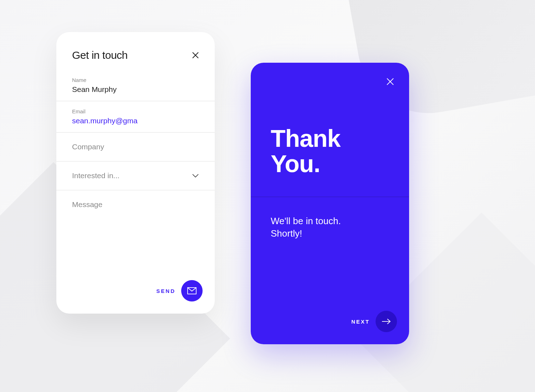 Image resolution: width=535 pixels, height=392 pixels. I want to click on thanks-subtitle: We'll be in touch. Shortly!, so click(330, 227).